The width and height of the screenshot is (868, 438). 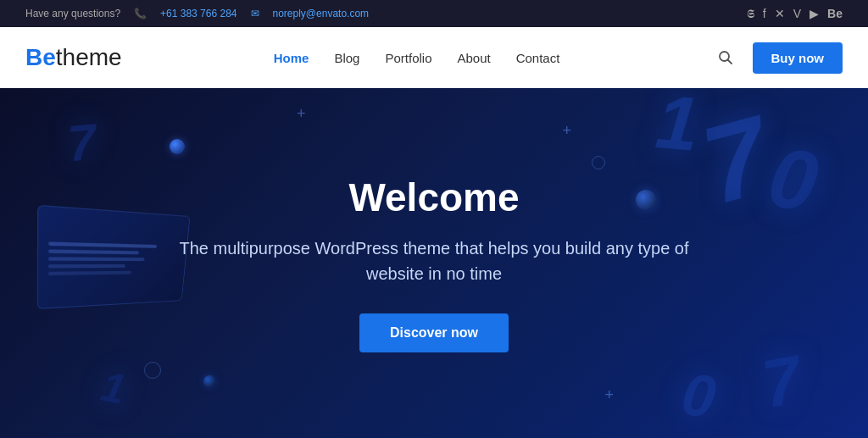 I want to click on email-link: noreply@envato.com, so click(x=321, y=14).